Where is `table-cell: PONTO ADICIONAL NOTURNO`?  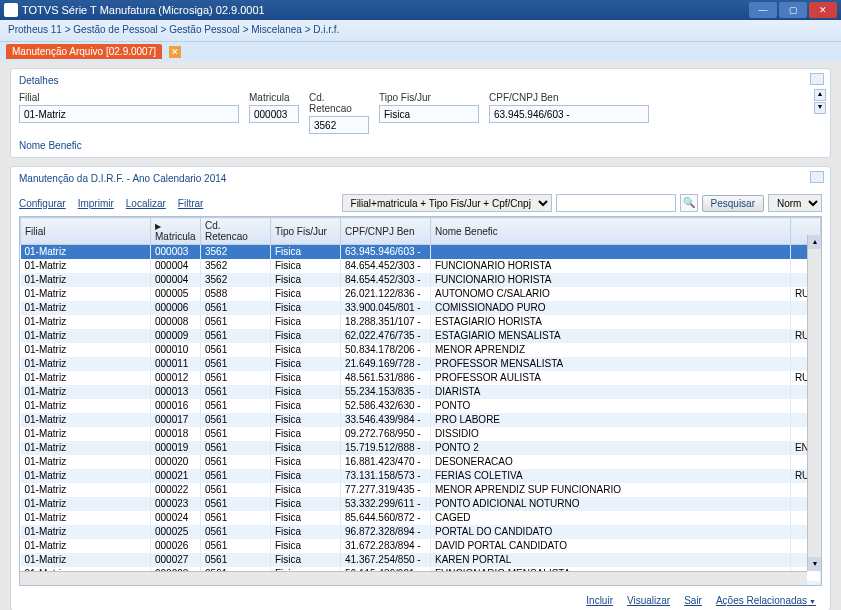 table-cell: PONTO ADICIONAL NOTURNO is located at coordinates (611, 504).